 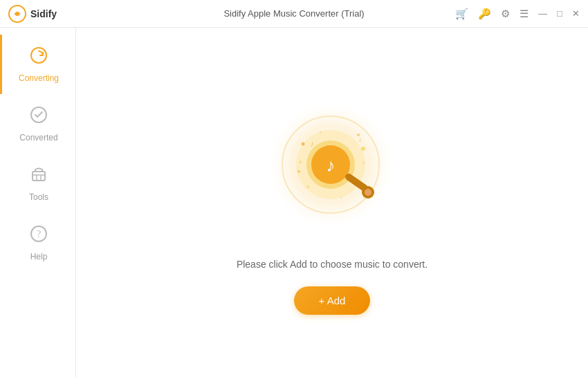 I want to click on sidebar-item-converted: Converted, so click(x=37, y=124).